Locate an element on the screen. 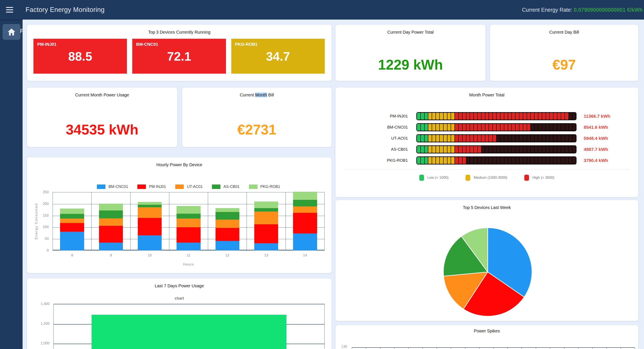 The width and height of the screenshot is (644, 349). device-name: BM-CNC01 is located at coordinates (147, 44).